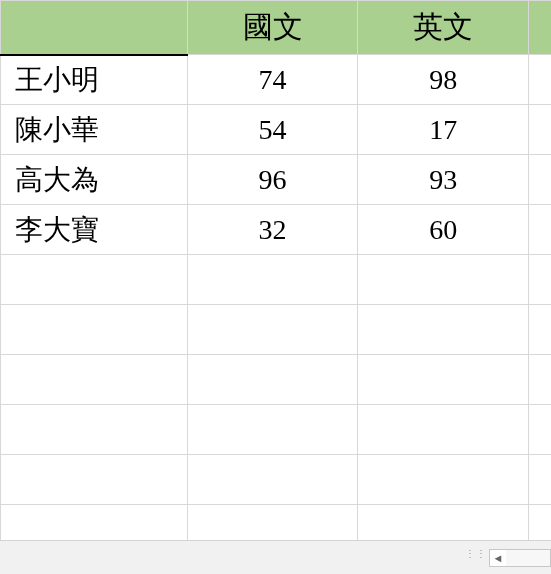  What do you see at coordinates (272, 130) in the screenshot?
I see `cell-value: 54` at bounding box center [272, 130].